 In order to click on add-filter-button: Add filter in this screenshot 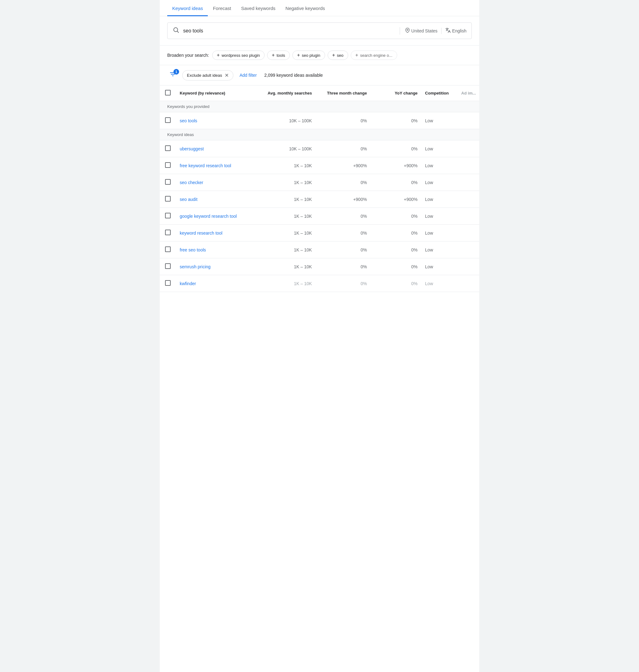, I will do `click(248, 75)`.